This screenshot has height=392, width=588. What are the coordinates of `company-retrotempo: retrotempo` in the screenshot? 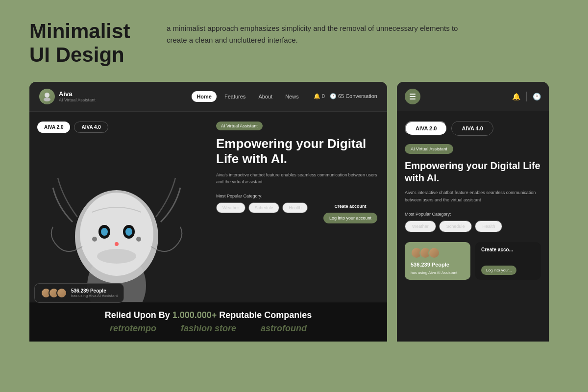 It's located at (133, 328).